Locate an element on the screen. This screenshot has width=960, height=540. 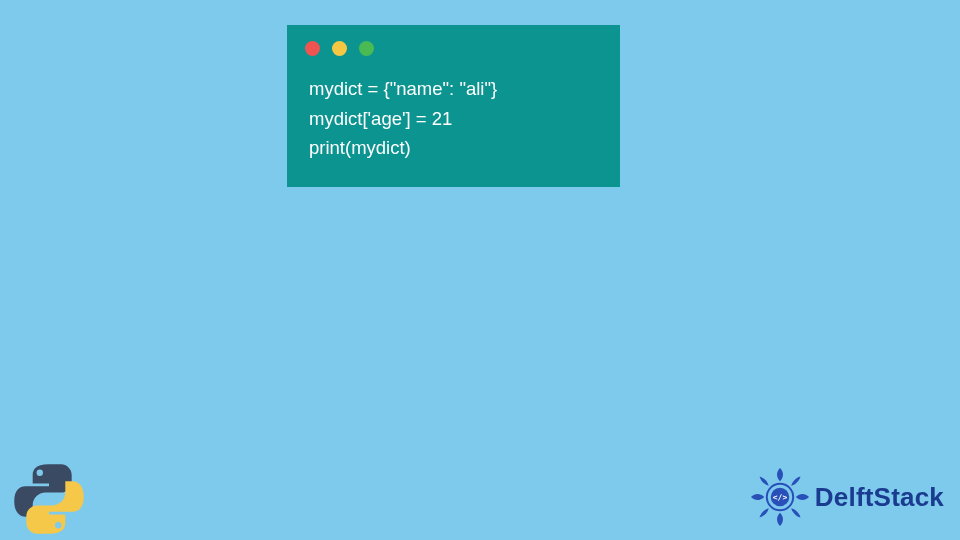
window-titlebar is located at coordinates (454, 44).